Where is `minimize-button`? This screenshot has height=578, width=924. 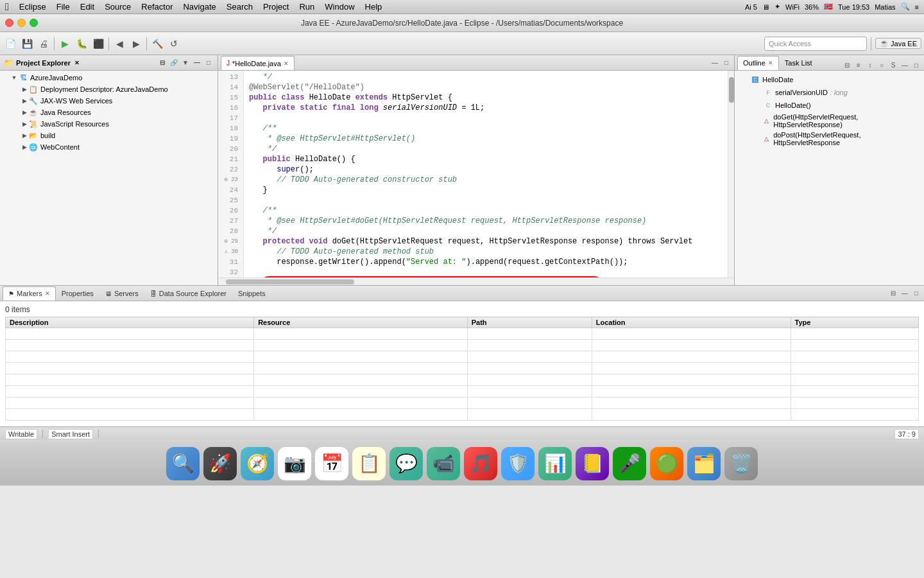
minimize-button is located at coordinates (22, 23).